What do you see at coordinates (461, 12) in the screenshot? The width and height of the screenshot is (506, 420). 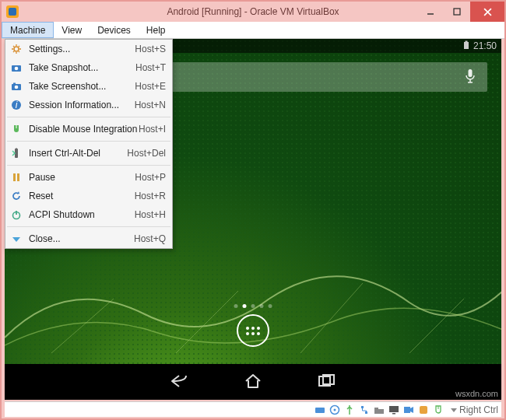 I see `window-controls` at bounding box center [461, 12].